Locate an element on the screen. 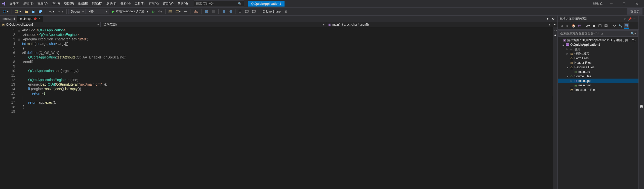 The image size is (644, 189). main-cpp-node: ▷++main.cpp is located at coordinates (598, 81).